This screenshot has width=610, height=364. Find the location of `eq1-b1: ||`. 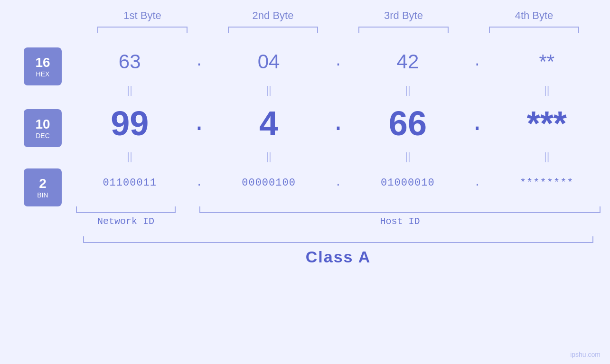

eq1-b1: || is located at coordinates (130, 90).